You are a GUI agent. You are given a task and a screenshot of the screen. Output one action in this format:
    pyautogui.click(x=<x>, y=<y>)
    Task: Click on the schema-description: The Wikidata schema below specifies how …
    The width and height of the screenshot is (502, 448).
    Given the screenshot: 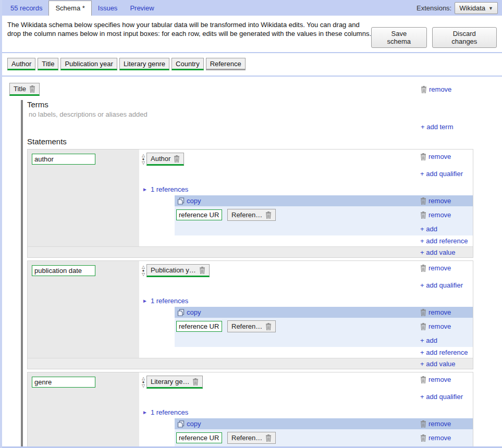 What is the action you would take?
    pyautogui.click(x=189, y=34)
    